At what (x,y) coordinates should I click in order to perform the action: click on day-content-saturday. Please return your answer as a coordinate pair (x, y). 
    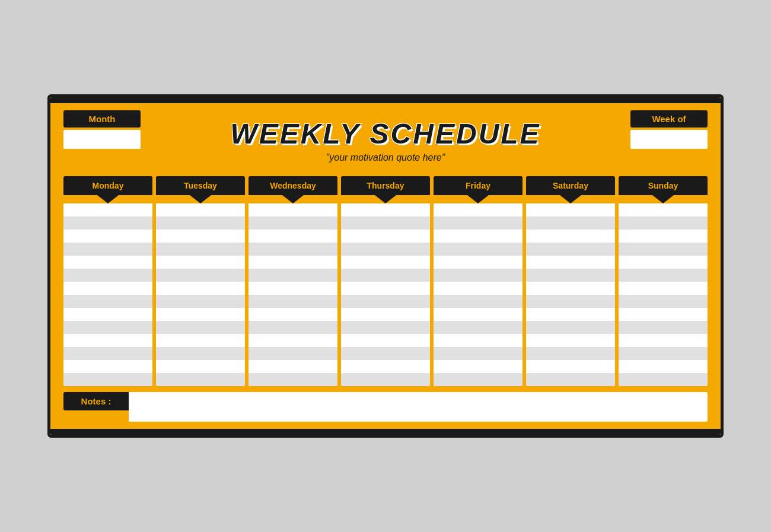
    Looking at the image, I should click on (571, 295).